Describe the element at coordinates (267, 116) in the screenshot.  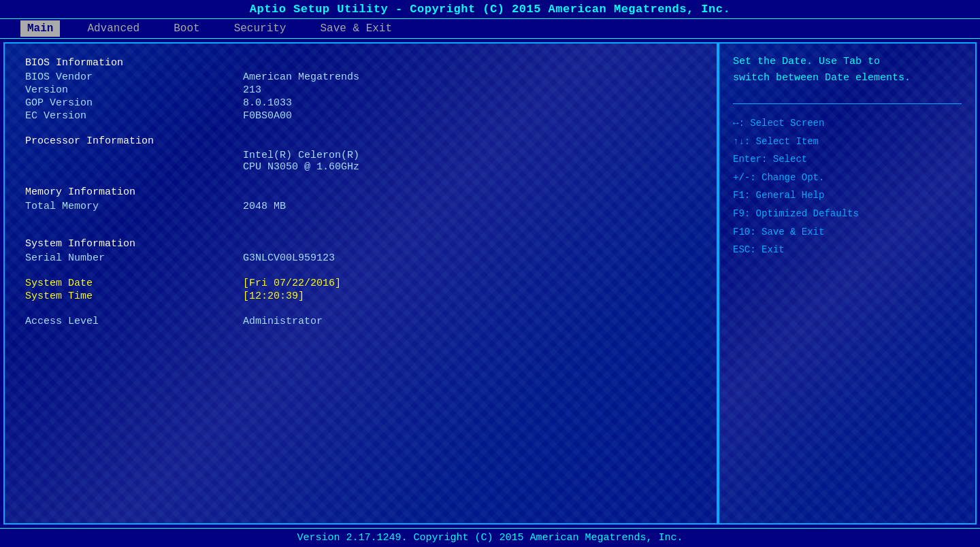
I see `ec-version-value: F0BS0A00` at that location.